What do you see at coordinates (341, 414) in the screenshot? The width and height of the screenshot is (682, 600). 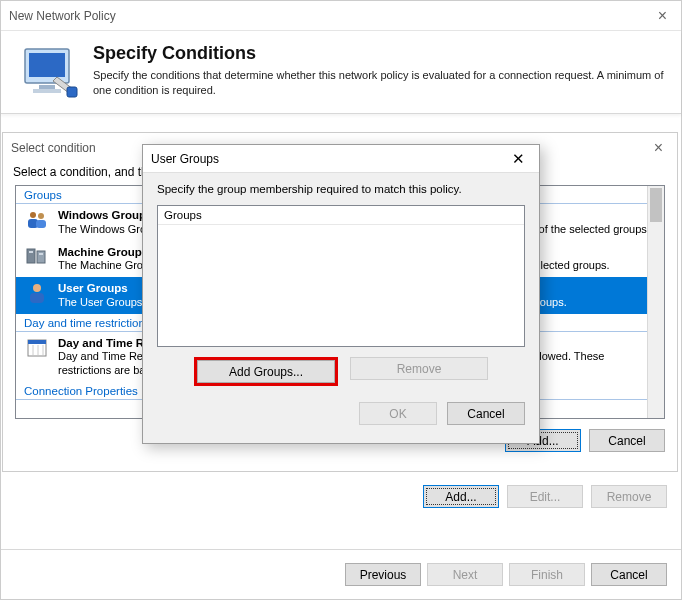 I see `ug-bottom-row: OK Cancel` at bounding box center [341, 414].